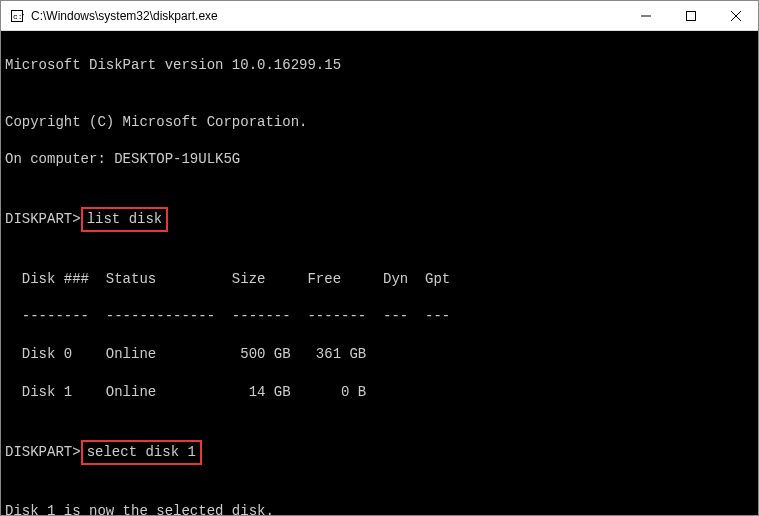 Image resolution: width=759 pixels, height=516 pixels. I want to click on selected-disk-msg: Disk 1 is now the selected disk., so click(380, 508).